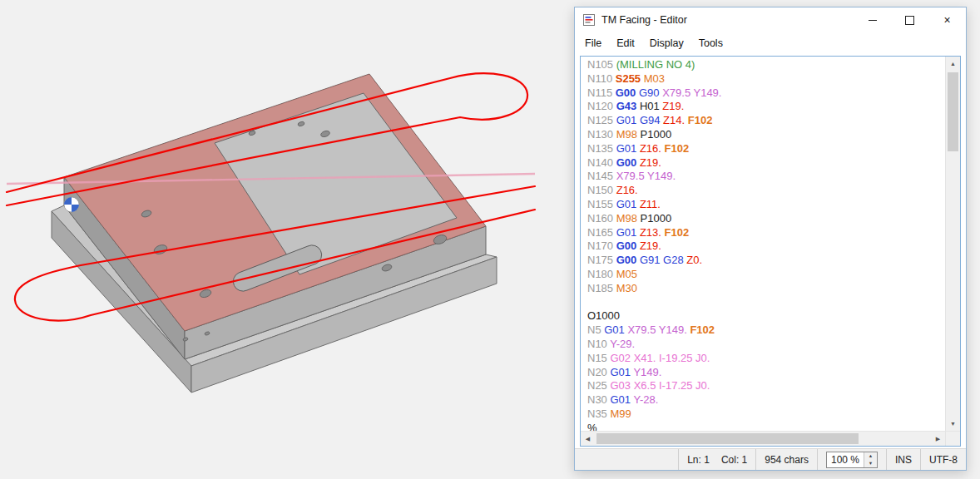  I want to click on code-line, so click(766, 303).